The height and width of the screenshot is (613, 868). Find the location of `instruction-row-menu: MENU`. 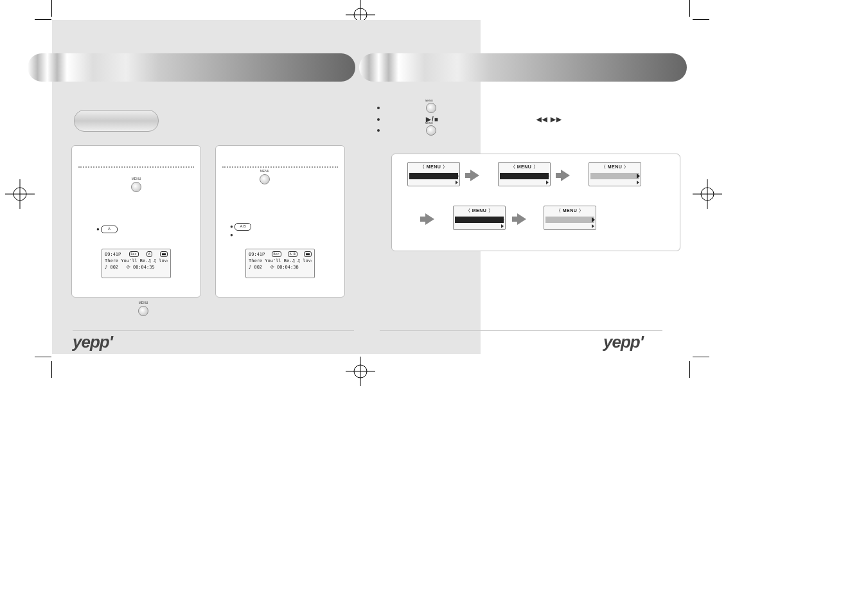

instruction-row-menu: MENU is located at coordinates (470, 108).